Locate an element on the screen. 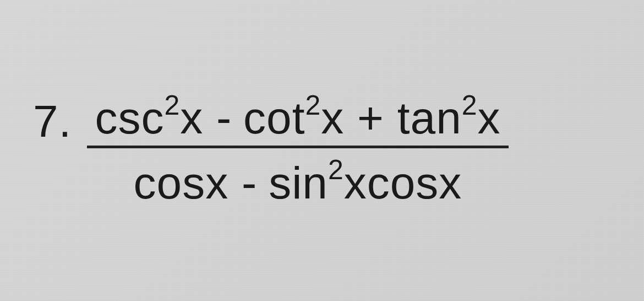 The height and width of the screenshot is (301, 644). numerator: csc2x - cot2x + tan2x is located at coordinates (297, 120).